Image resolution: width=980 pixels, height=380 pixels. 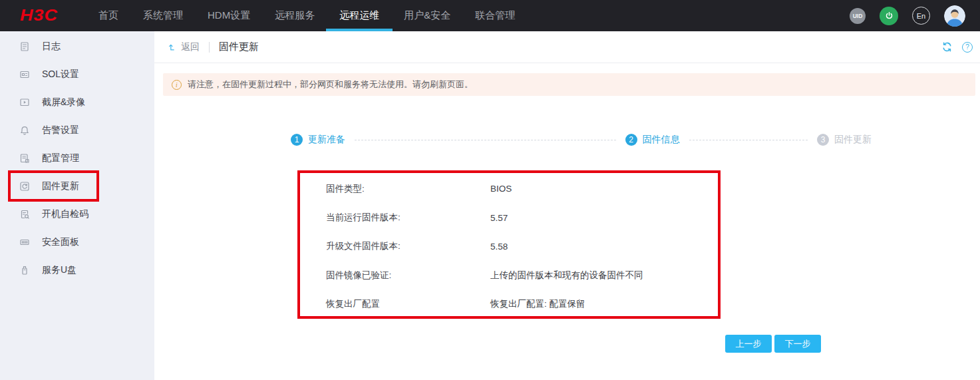 What do you see at coordinates (408, 304) in the screenshot?
I see `info-label: 恢复出厂配置` at bounding box center [408, 304].